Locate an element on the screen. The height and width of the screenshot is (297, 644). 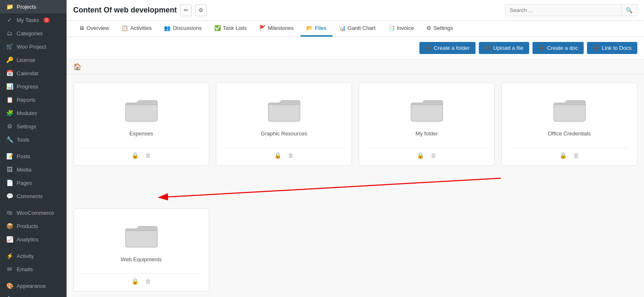
folder-icon-my-folder is located at coordinates (427, 110).